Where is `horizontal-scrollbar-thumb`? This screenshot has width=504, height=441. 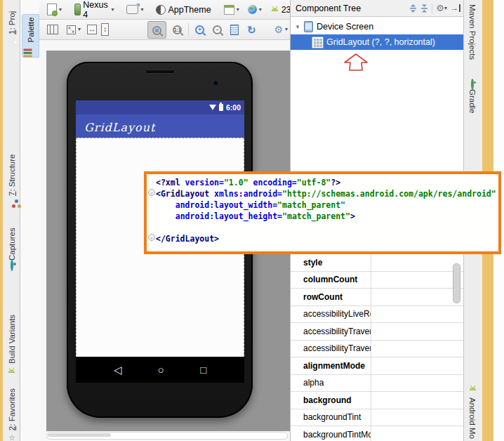 horizontal-scrollbar-thumb is located at coordinates (79, 435).